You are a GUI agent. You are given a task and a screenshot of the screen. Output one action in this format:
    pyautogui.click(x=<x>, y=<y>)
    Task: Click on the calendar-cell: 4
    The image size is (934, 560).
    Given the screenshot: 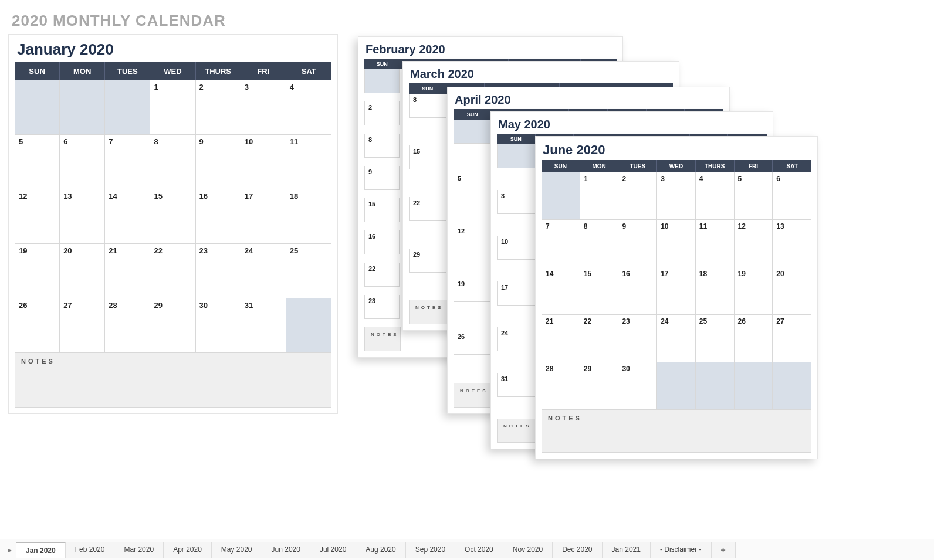 What is the action you would take?
    pyautogui.click(x=715, y=196)
    